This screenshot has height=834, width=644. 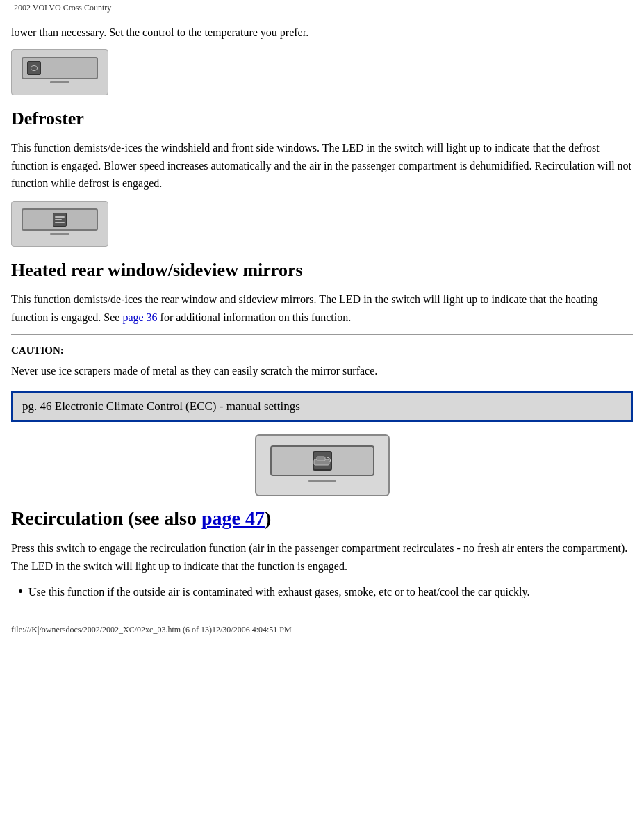 What do you see at coordinates (141, 317) in the screenshot?
I see `page-36-link: page 36` at bounding box center [141, 317].